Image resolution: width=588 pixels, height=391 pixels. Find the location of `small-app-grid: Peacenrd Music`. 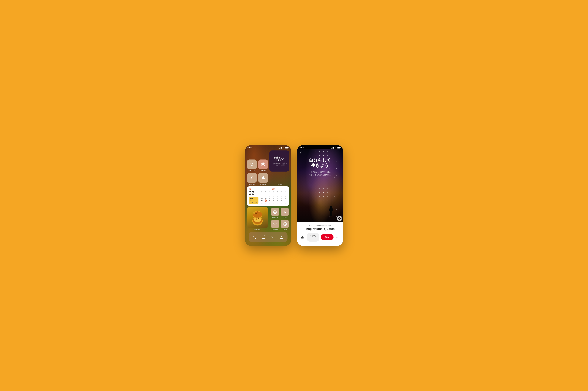

small-app-grid: Peacenrd Music is located at coordinates (279, 219).